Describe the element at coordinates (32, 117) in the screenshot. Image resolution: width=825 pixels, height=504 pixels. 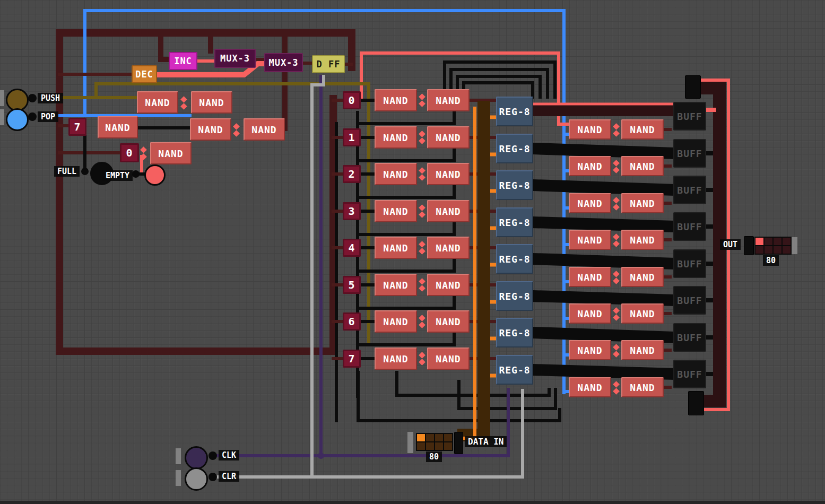
I see `pop-dot` at that location.